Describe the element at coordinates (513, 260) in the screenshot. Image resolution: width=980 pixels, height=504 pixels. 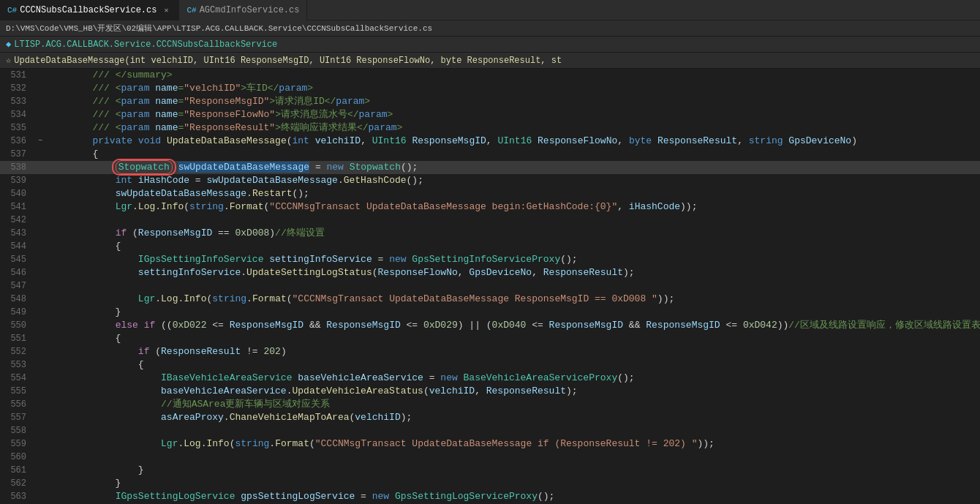
I see `line-content: IGpsSettingInfoService settingInfoServic…` at that location.